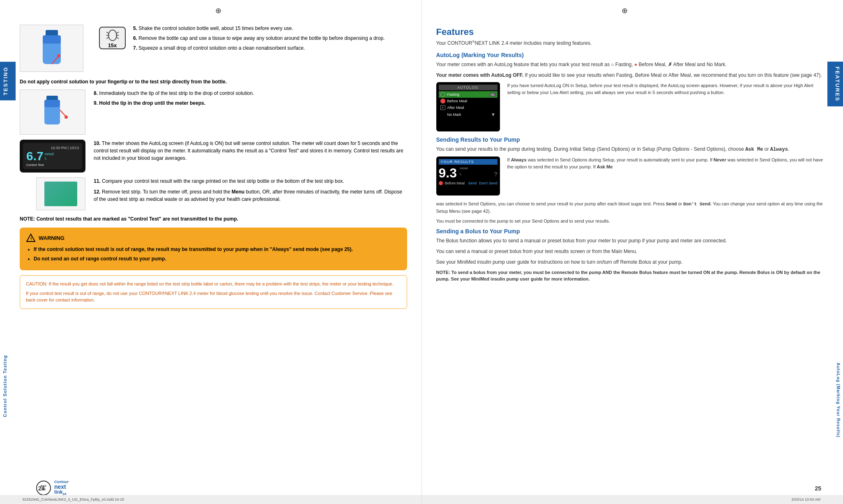  I want to click on right-footer-bar: 3/20/14 10:04 AM, so click(633, 499).